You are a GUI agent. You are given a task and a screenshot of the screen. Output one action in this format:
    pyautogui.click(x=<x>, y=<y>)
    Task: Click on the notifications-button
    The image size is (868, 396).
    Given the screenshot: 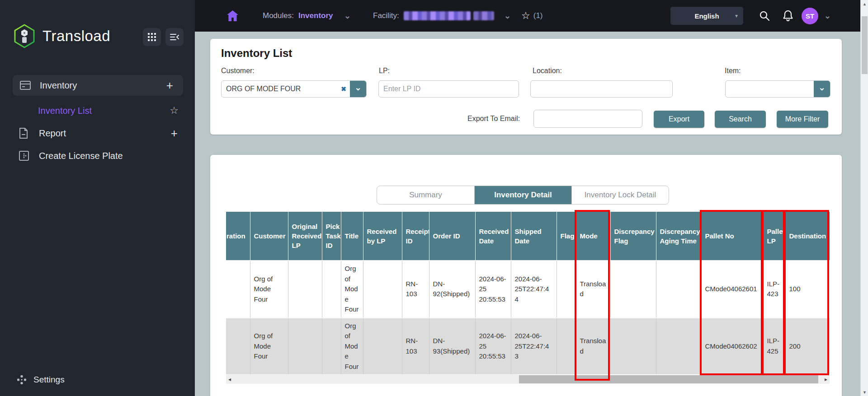 What is the action you would take?
    pyautogui.click(x=788, y=16)
    